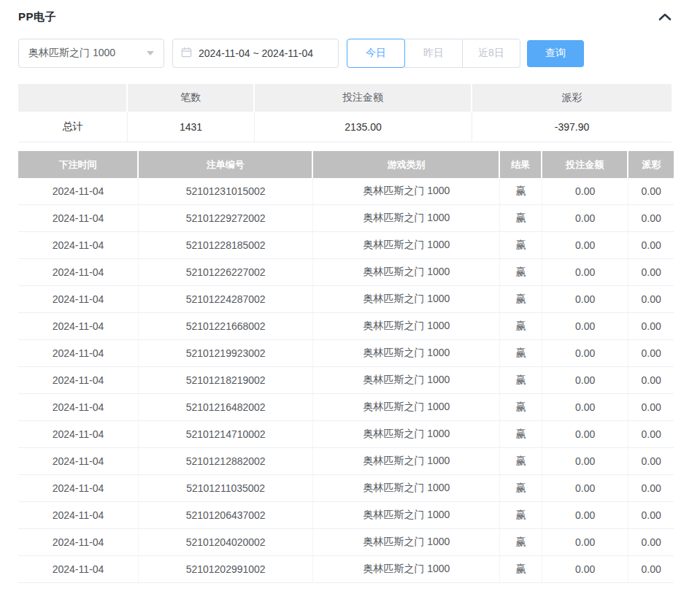 This screenshot has height=594, width=700. I want to click on cell-order-id: 52101211035002, so click(226, 489).